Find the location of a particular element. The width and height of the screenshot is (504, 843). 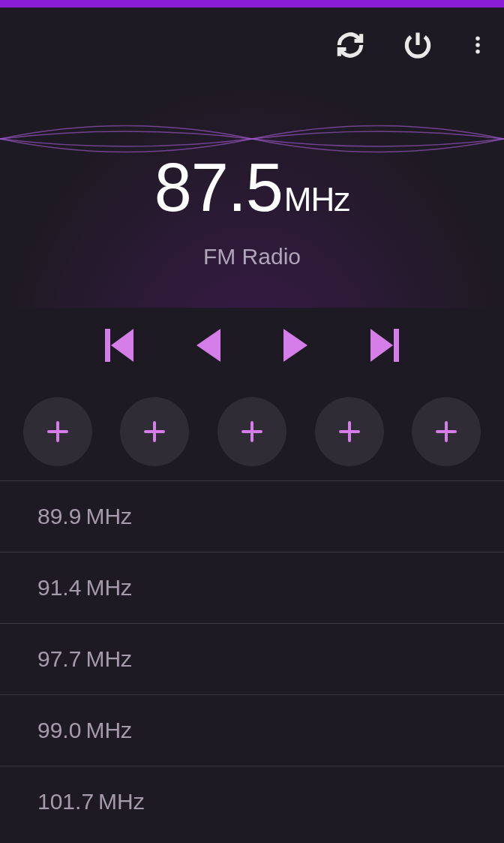

status-bar is located at coordinates (252, 4).